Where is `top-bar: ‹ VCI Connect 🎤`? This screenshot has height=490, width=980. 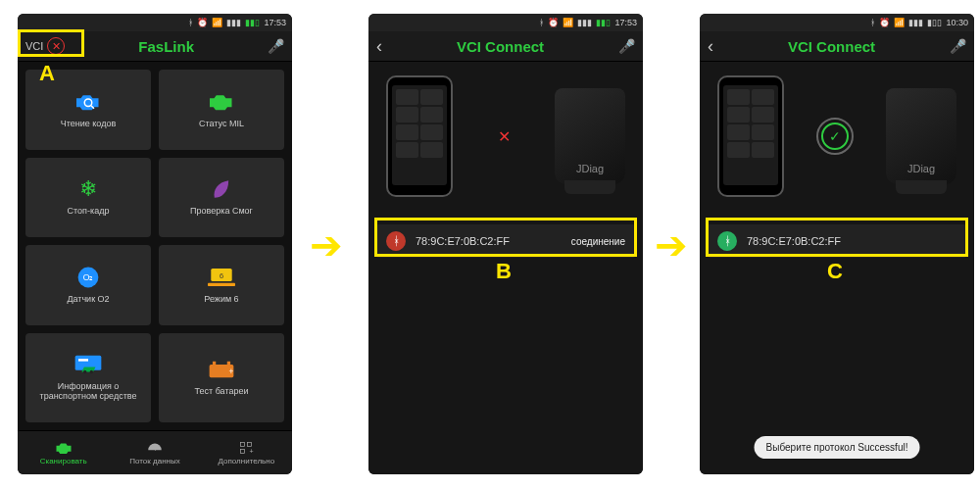 top-bar: ‹ VCI Connect 🎤 is located at coordinates (506, 47).